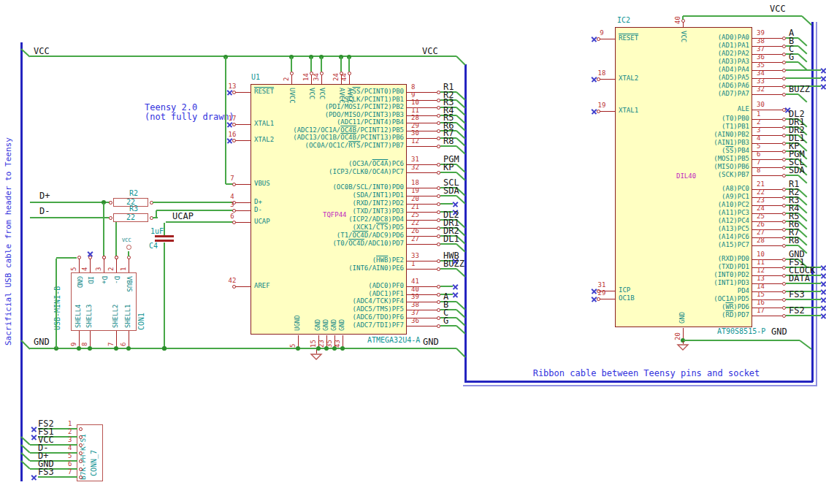 The height and width of the screenshot is (504, 826). I want to click on pin-number: 9, so click(74, 345).